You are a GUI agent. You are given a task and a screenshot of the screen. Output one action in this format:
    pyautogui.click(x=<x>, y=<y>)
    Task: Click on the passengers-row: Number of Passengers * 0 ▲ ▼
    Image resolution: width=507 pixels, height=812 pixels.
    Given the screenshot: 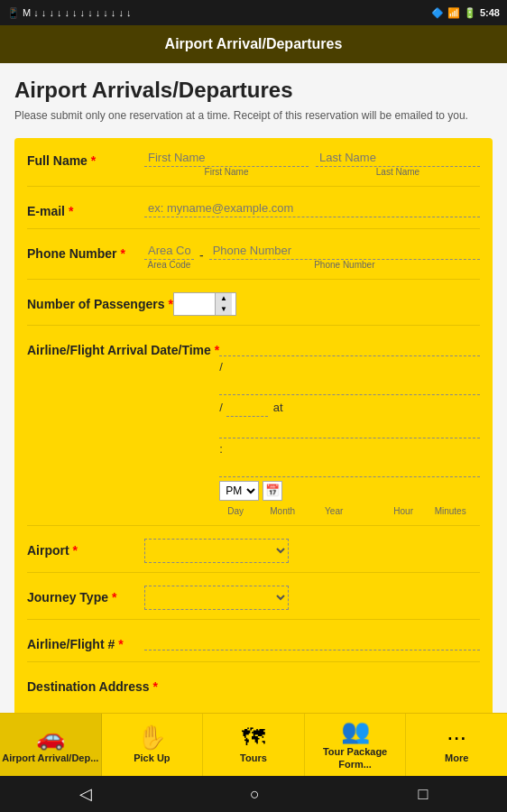 What is the action you would take?
    pyautogui.click(x=254, y=309)
    